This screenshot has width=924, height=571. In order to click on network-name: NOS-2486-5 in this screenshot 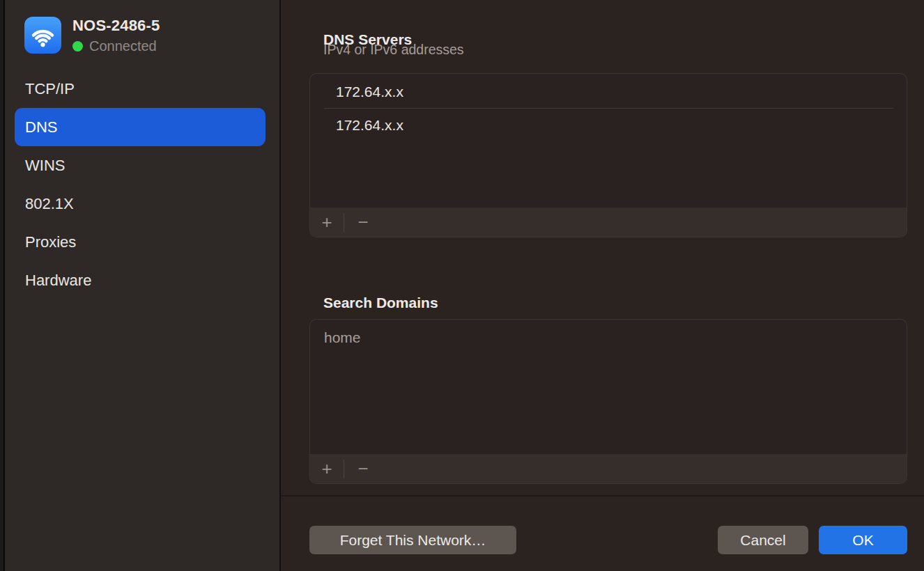, I will do `click(116, 26)`.